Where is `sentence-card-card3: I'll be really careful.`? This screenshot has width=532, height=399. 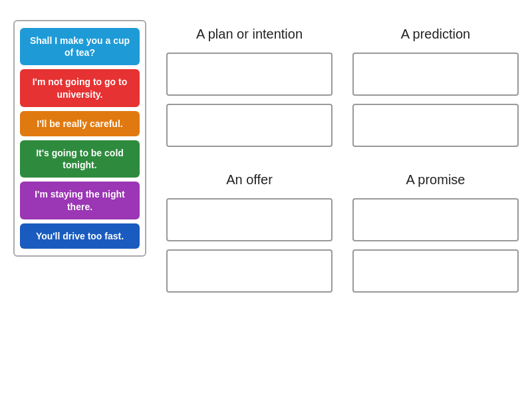
sentence-card-card3: I'll be really careful. is located at coordinates (80, 124).